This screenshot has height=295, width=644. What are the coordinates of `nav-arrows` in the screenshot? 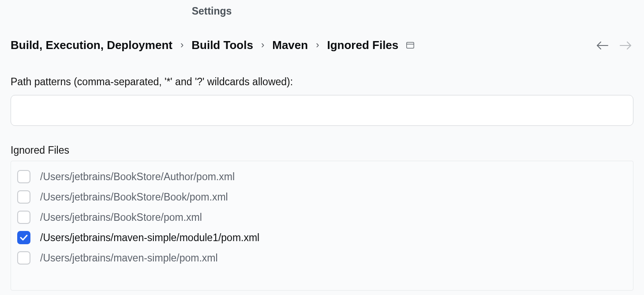 It's located at (614, 45).